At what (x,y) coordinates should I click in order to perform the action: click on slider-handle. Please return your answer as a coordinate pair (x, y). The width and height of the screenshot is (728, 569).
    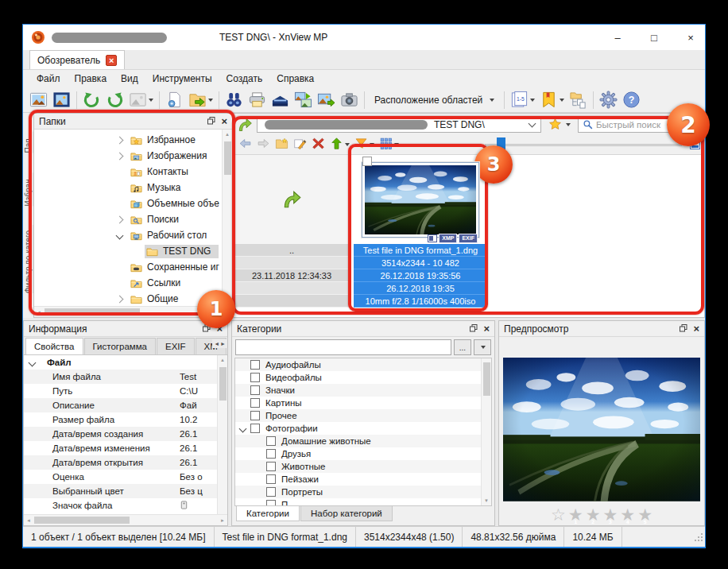
    Looking at the image, I should click on (501, 145).